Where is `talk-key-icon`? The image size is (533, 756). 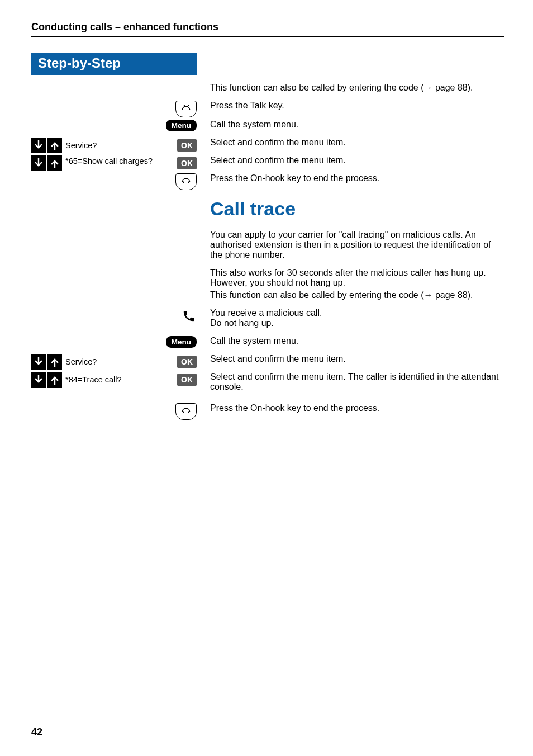 talk-key-icon is located at coordinates (186, 109).